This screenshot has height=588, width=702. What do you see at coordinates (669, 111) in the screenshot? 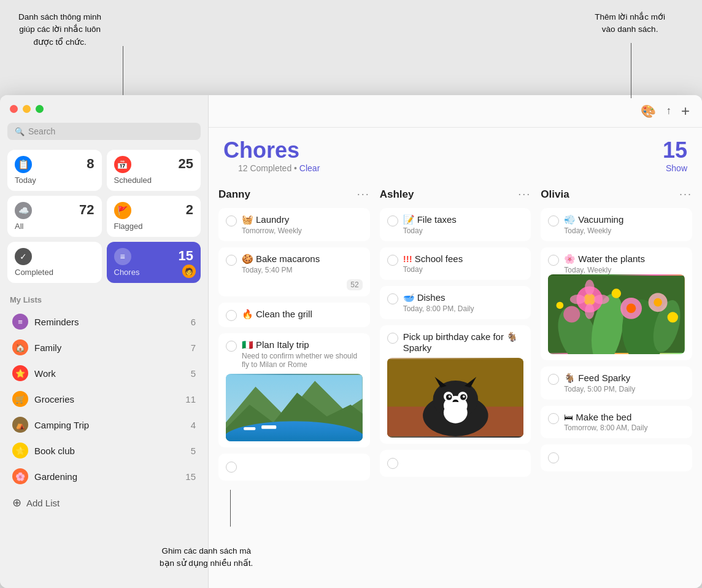
I see `share-icon: ↑` at bounding box center [669, 111].